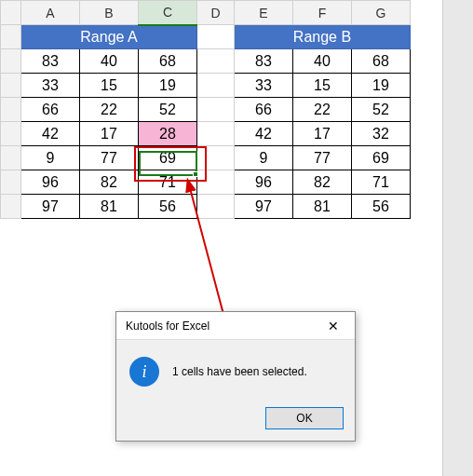 The width and height of the screenshot is (473, 476). I want to click on col-header-g: G, so click(382, 13).